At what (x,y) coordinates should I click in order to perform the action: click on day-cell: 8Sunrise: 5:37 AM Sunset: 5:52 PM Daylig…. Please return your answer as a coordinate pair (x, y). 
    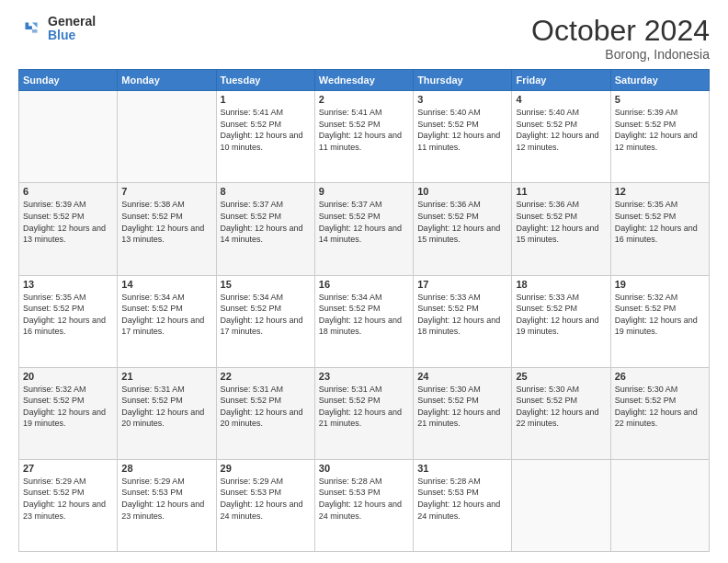
    Looking at the image, I should click on (265, 229).